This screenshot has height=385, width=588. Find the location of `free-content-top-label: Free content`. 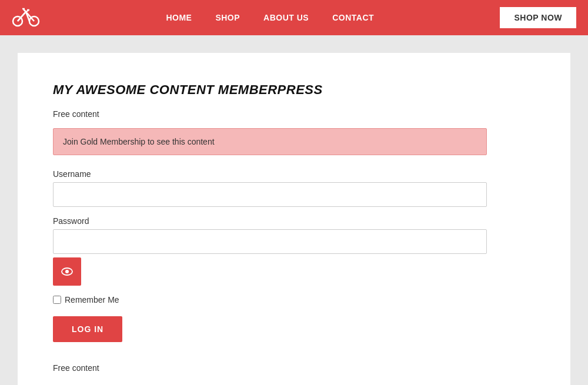

free-content-top-label: Free content is located at coordinates (294, 114).